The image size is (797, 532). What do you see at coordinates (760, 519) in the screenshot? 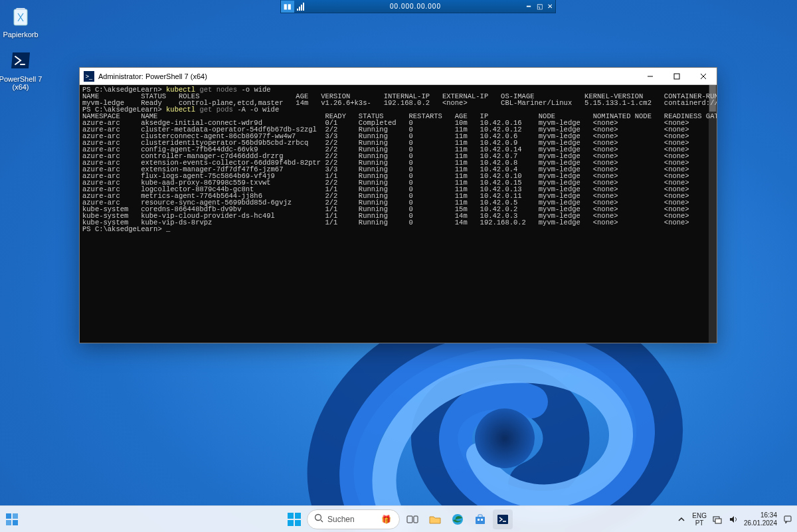
I see `clock: 16:3426.01.2024` at bounding box center [760, 519].